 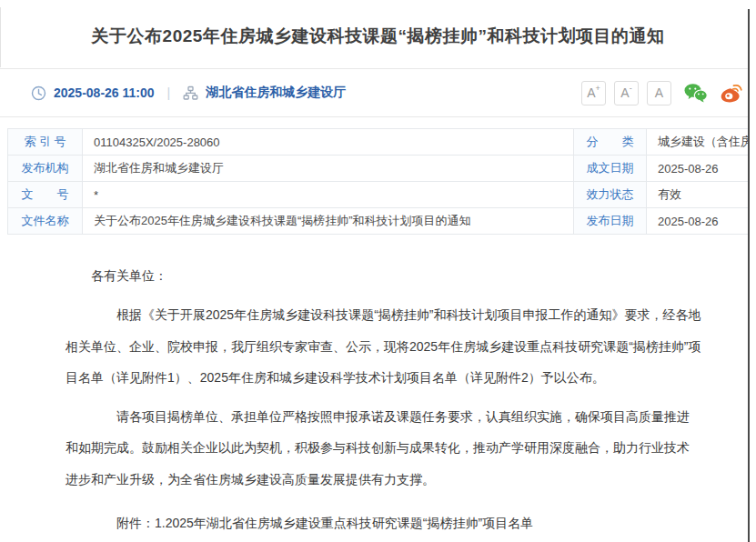 What do you see at coordinates (188, 93) in the screenshot?
I see `meta-info: 2025-08-26 11:00 | 湖北省住房和城乡建设厅` at bounding box center [188, 93].